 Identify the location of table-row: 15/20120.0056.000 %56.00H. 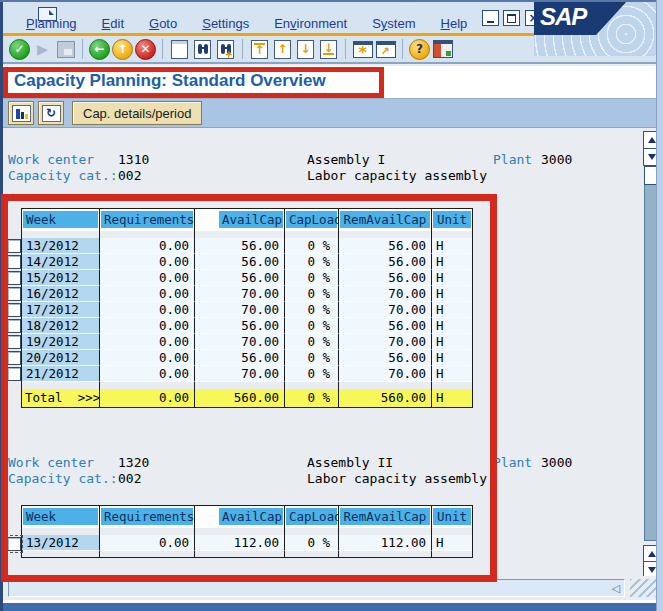
(247, 278).